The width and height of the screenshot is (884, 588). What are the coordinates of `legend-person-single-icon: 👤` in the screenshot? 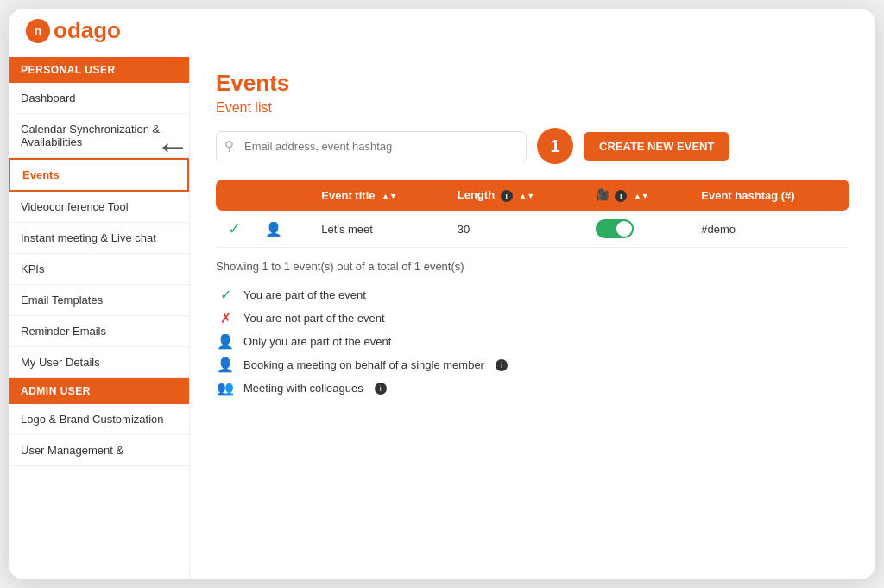 It's located at (225, 342).